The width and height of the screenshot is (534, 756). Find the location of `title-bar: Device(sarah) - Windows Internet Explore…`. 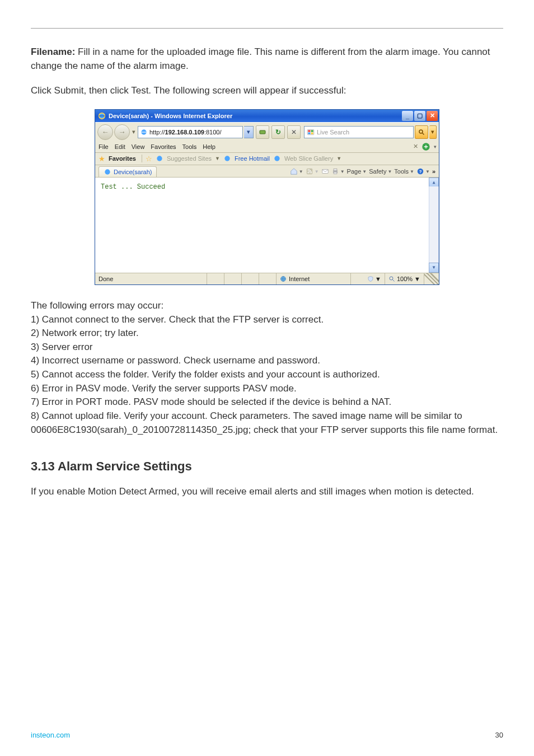

title-bar: Device(sarah) - Windows Internet Explore… is located at coordinates (267, 116).